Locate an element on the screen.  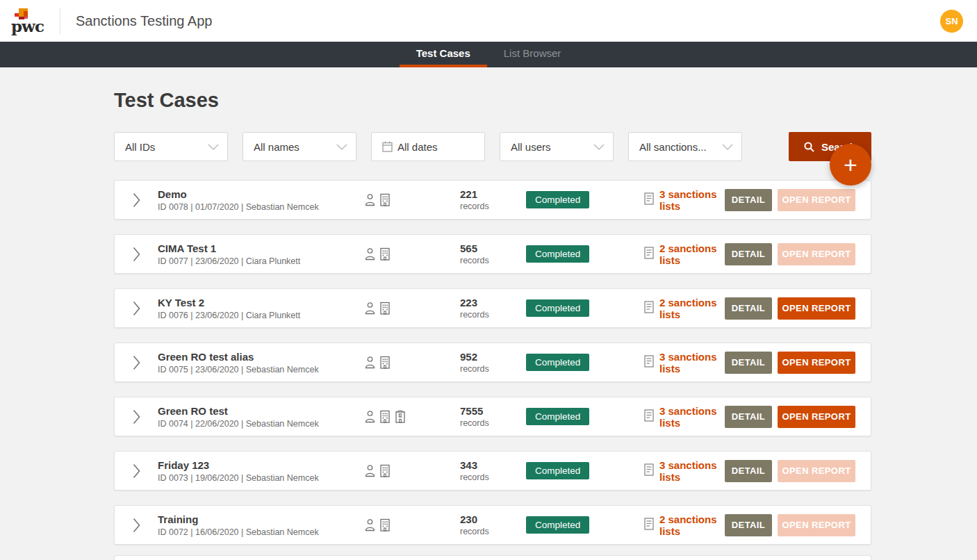
tab-list-browser: List Browser is located at coordinates (532, 54).